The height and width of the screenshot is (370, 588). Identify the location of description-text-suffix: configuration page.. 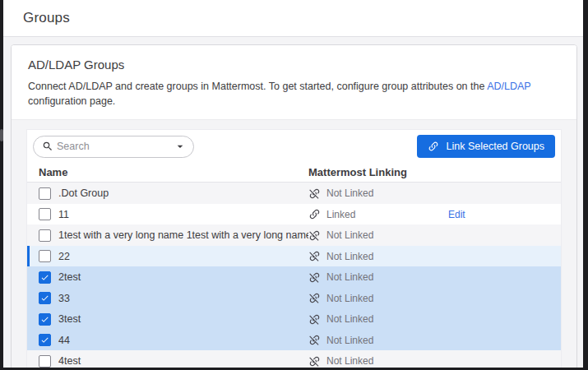
(72, 101).